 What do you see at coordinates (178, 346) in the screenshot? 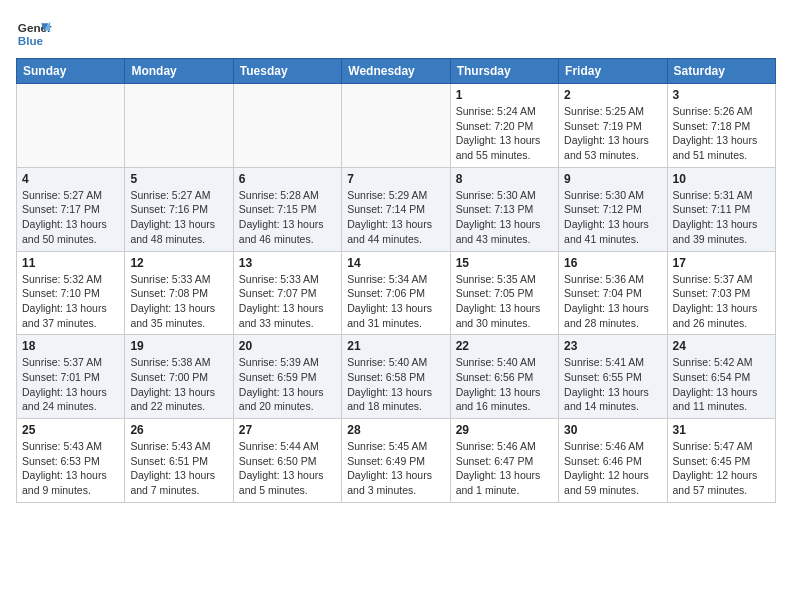
I see `day-number: 19` at bounding box center [178, 346].